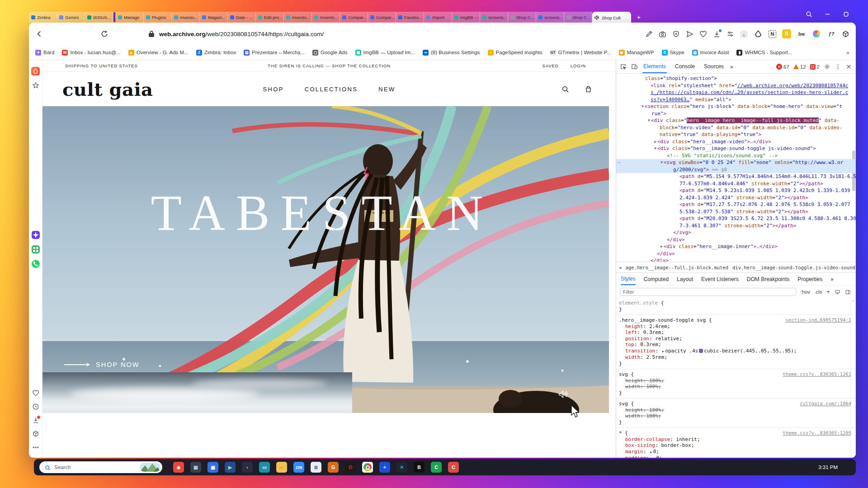 The image size is (868, 488). I want to click on elements-tree: class="shopify-section"><link rel="style…, so click(736, 168).